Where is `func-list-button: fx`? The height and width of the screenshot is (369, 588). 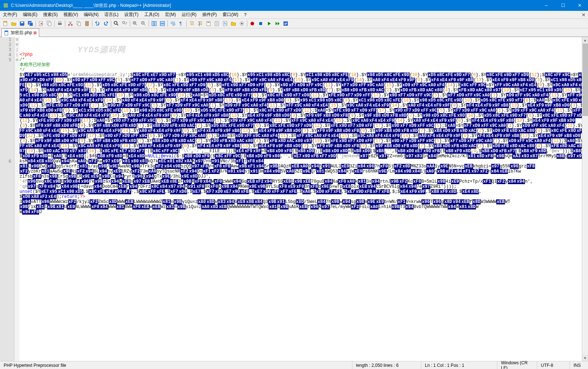
func-list-button: fx is located at coordinates (225, 24).